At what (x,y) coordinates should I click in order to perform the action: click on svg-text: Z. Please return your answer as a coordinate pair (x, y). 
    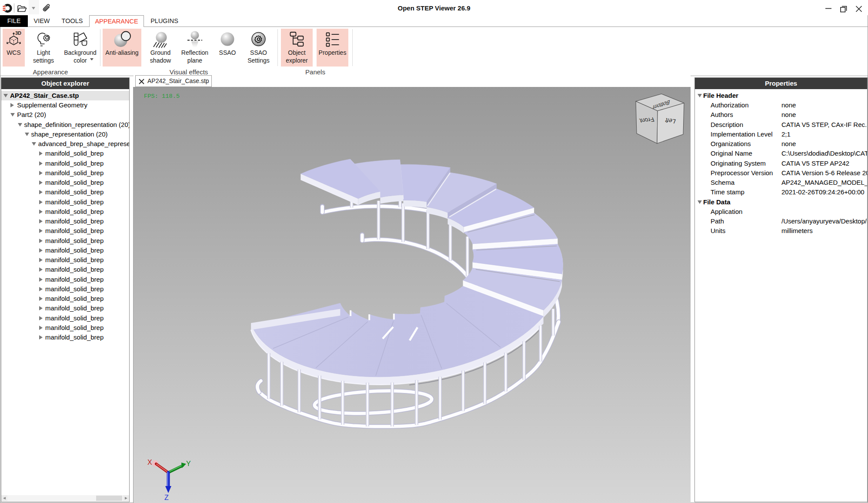
    Looking at the image, I should click on (167, 497).